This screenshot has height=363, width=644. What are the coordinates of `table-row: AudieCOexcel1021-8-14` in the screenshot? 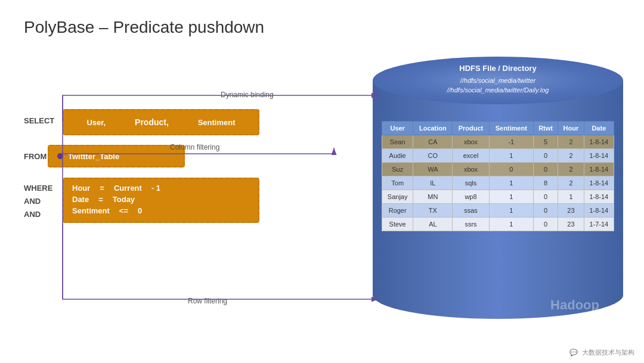 It's located at (499, 156).